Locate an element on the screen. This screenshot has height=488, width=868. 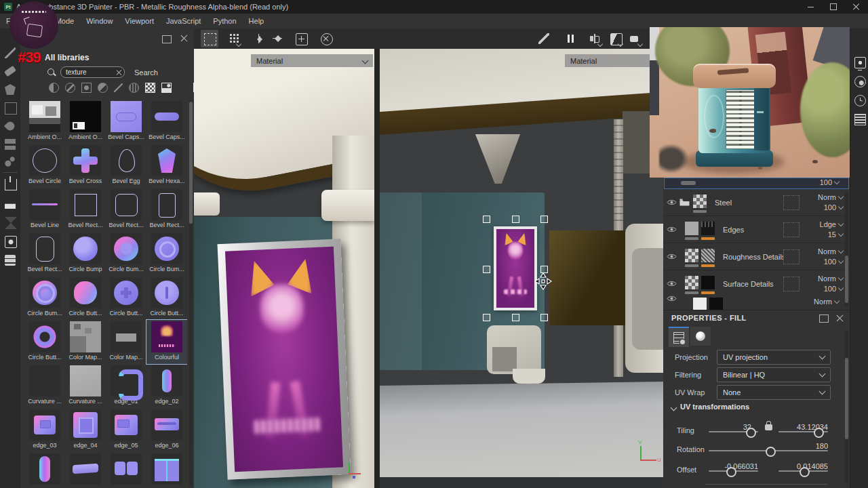
opacity-slider-stub is located at coordinates (688, 183).